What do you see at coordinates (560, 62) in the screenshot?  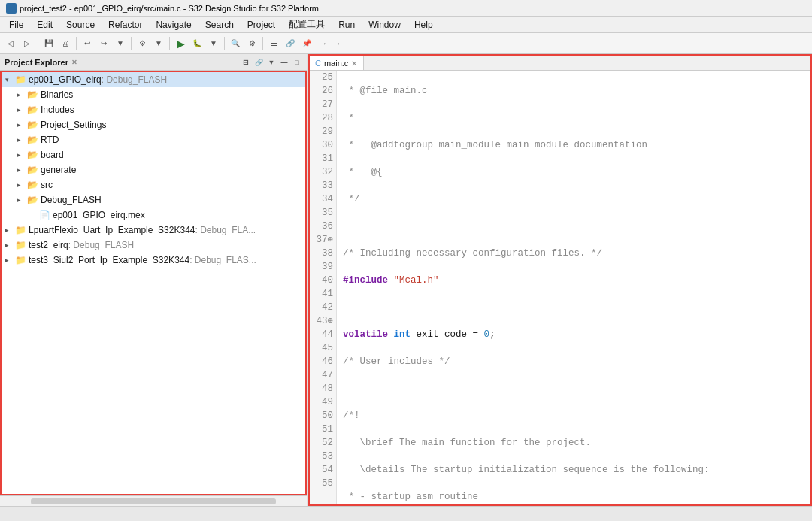 I see `editor-tab-bar: C main.c ✕` at bounding box center [560, 62].